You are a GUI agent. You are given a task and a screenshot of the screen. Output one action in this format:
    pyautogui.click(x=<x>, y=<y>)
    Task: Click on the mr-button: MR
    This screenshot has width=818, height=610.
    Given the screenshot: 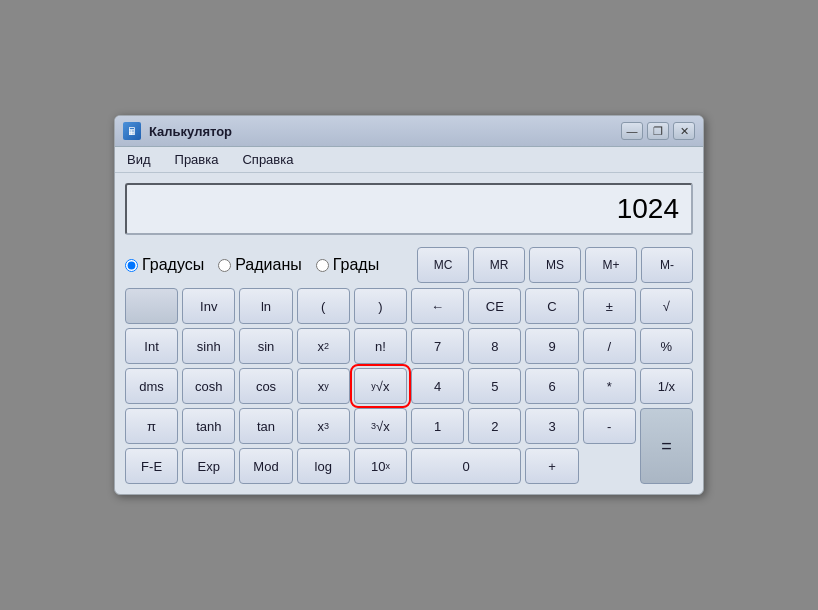 What is the action you would take?
    pyautogui.click(x=499, y=265)
    